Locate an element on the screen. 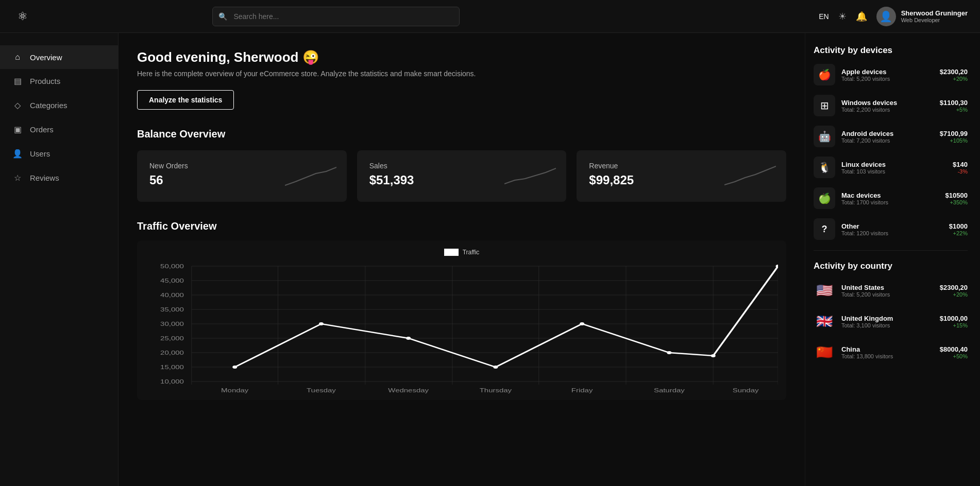 The height and width of the screenshot is (486, 980). country-name-us: United States is located at coordinates (887, 287).